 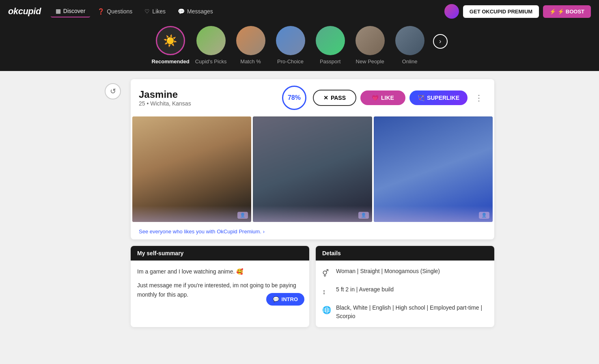 What do you see at coordinates (567, 11) in the screenshot?
I see `boost-button: ⚡ ⚡ BOOST` at bounding box center [567, 11].